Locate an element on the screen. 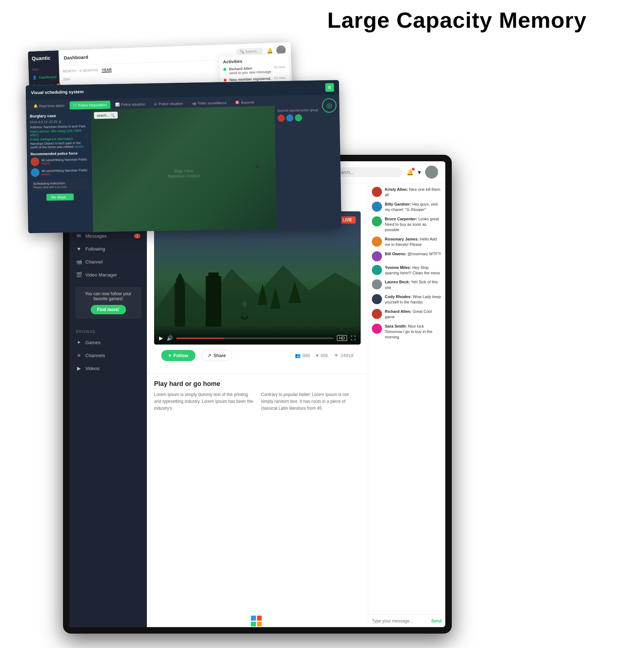 This screenshot has width=644, height=648. follow-button: ♥ Follow is located at coordinates (179, 356).